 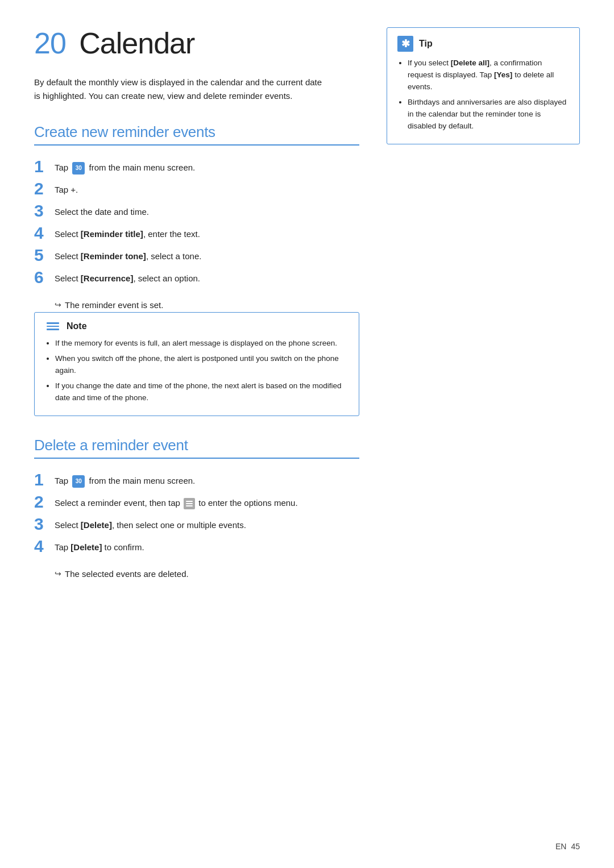 What do you see at coordinates (189, 504) in the screenshot?
I see `menu-icon` at bounding box center [189, 504].